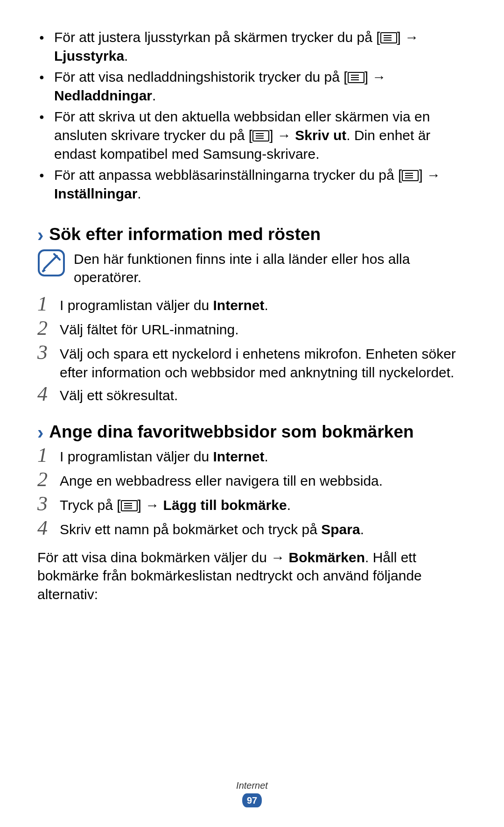 This screenshot has height=827, width=504. I want to click on section-title: Ange dina favoritwebbsidor som bokmärken, so click(231, 432).